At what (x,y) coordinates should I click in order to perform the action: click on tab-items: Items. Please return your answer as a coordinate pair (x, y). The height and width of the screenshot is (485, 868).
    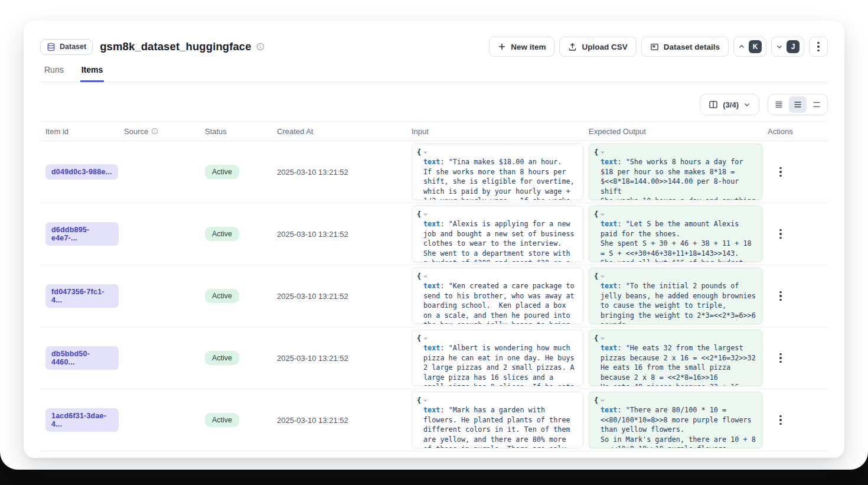
    Looking at the image, I should click on (92, 73).